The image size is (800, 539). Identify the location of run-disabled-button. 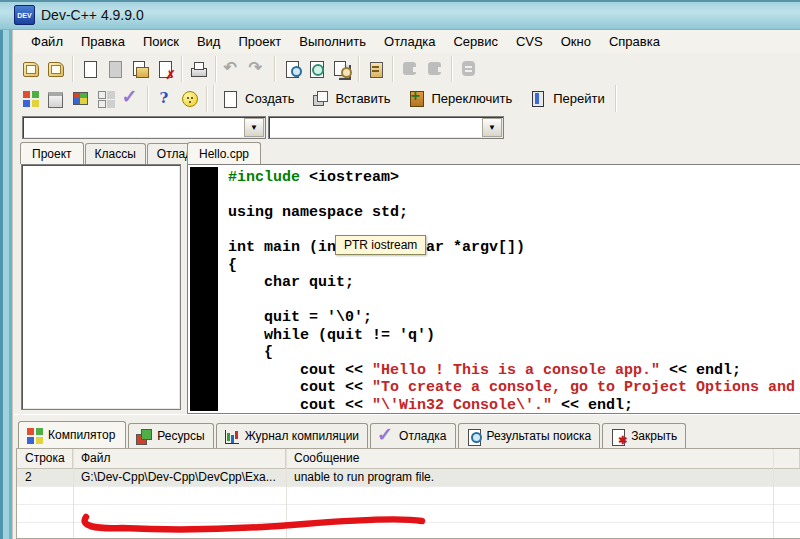
(434, 69).